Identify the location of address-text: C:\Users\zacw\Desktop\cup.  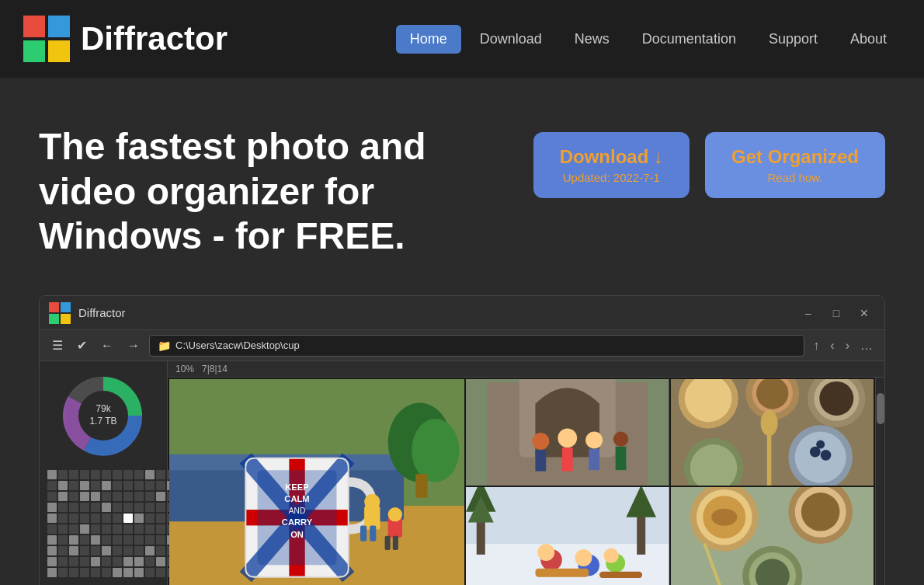
(238, 345).